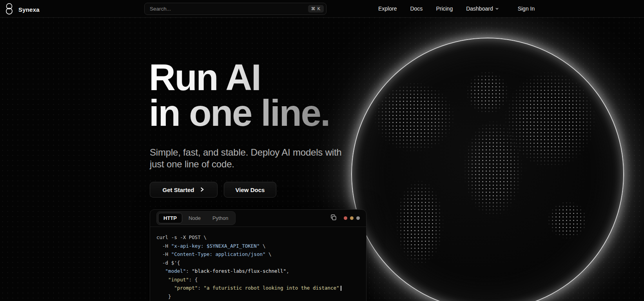 This screenshot has width=644, height=301. What do you see at coordinates (497, 9) in the screenshot?
I see `chevron-down-icon` at bounding box center [497, 9].